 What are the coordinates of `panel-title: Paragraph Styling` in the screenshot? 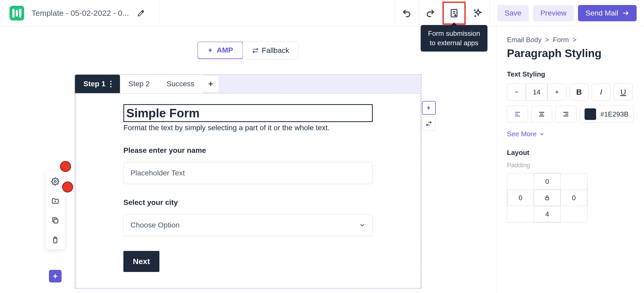 It's located at (570, 53).